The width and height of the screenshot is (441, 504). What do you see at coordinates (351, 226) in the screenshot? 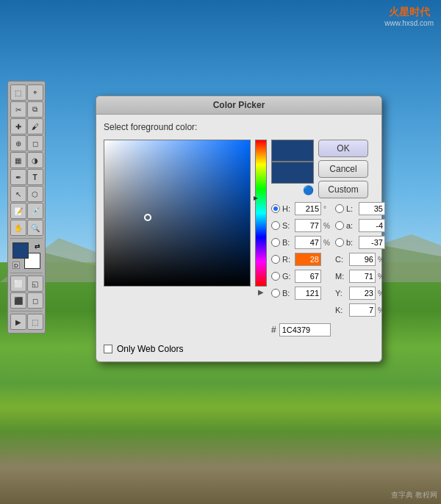
I see `label-a: a:` at bounding box center [351, 226].